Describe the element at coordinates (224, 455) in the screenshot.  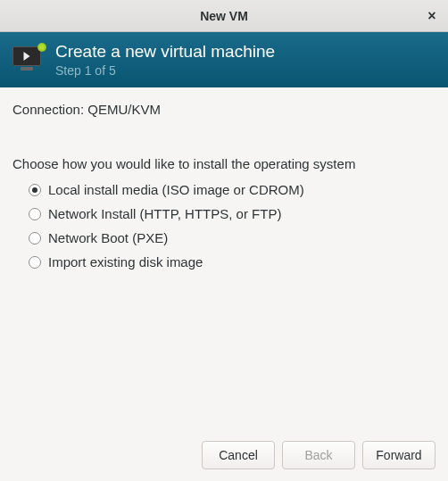
I see `button-bar: Cancel Back Forward` at that location.